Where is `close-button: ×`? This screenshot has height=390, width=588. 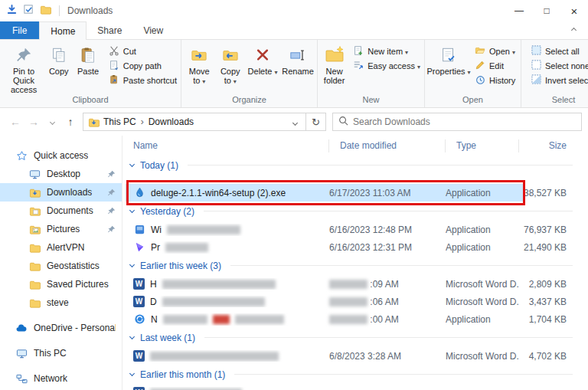 close-button: × is located at coordinates (574, 11).